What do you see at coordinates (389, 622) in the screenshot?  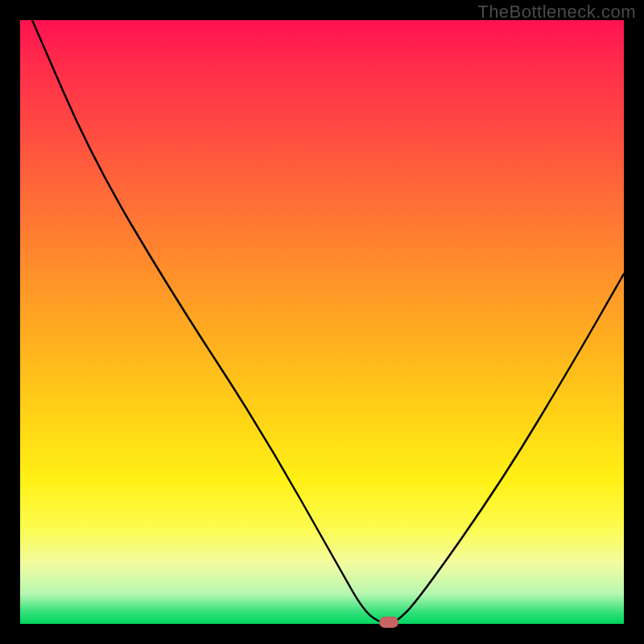 I see `optimal-marker` at bounding box center [389, 622].